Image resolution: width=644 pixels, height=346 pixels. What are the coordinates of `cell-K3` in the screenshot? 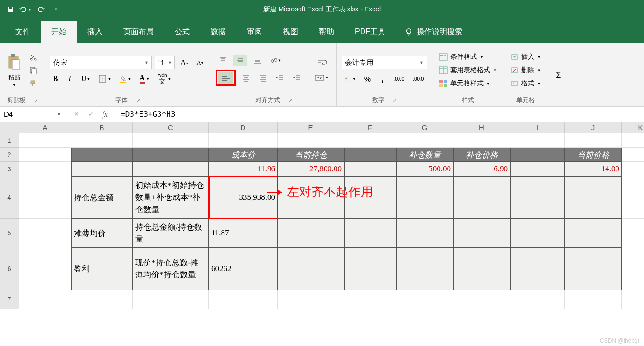 It's located at (633, 169).